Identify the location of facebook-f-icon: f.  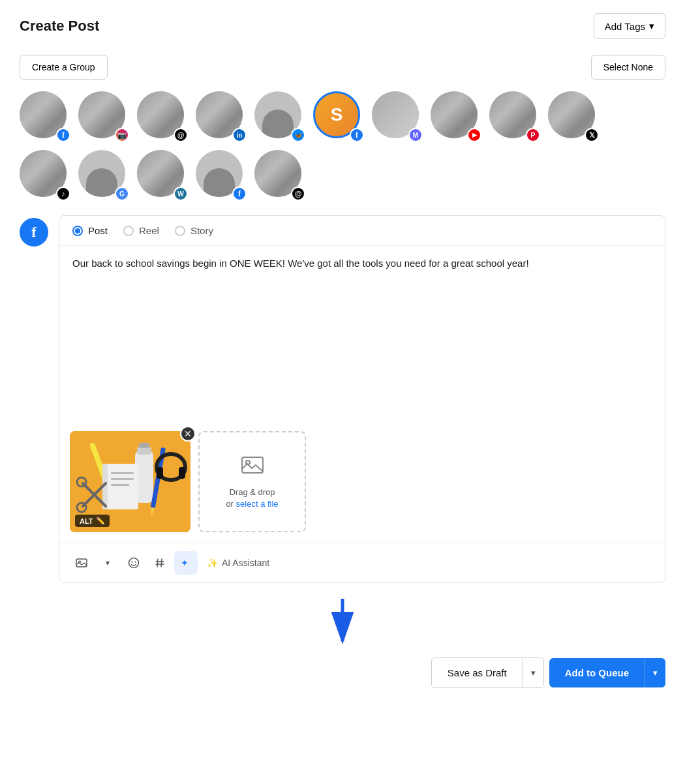
(34, 232).